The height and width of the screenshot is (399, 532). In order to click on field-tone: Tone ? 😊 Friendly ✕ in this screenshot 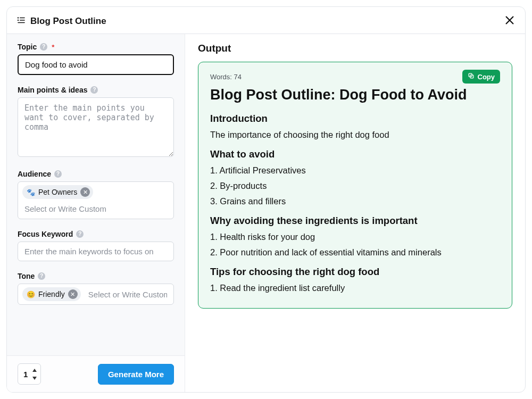, I will do `click(96, 288)`.